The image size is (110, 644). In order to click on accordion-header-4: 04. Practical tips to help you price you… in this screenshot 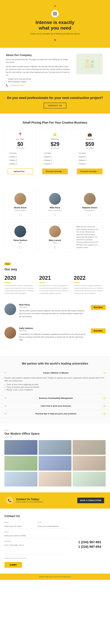, I will do `click(55, 414)`.